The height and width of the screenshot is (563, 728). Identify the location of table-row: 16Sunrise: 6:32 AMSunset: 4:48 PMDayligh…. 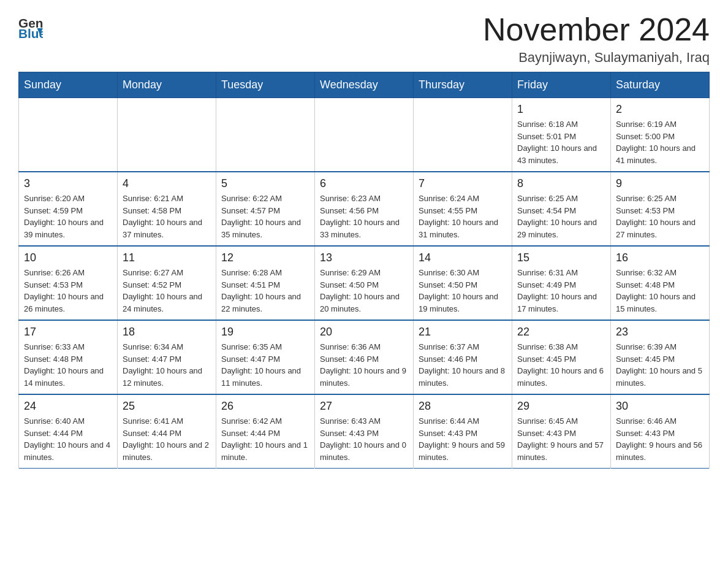
(661, 283).